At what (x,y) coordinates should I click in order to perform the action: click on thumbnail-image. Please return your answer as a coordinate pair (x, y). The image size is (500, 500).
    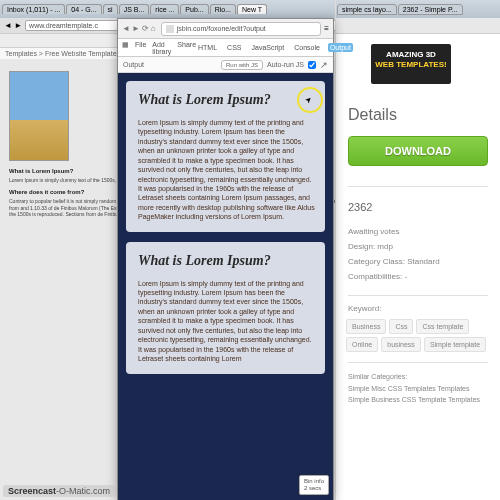
    Looking at the image, I should click on (39, 116).